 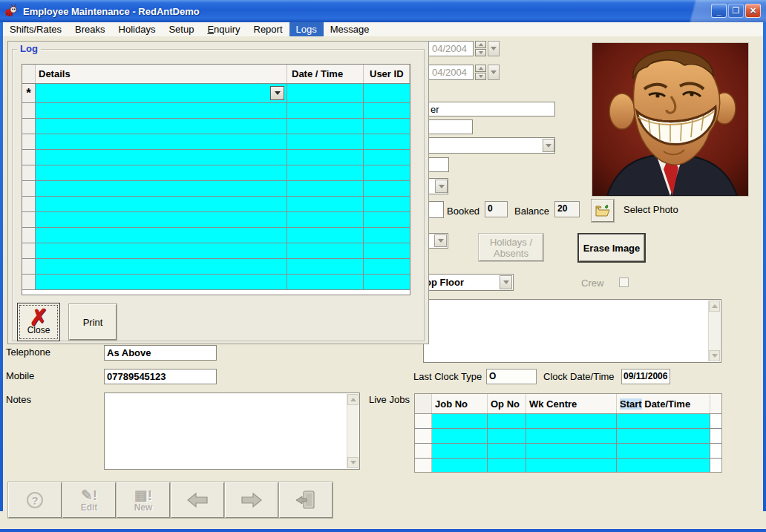 I want to click on column-header-job-no: Job No, so click(x=460, y=404).